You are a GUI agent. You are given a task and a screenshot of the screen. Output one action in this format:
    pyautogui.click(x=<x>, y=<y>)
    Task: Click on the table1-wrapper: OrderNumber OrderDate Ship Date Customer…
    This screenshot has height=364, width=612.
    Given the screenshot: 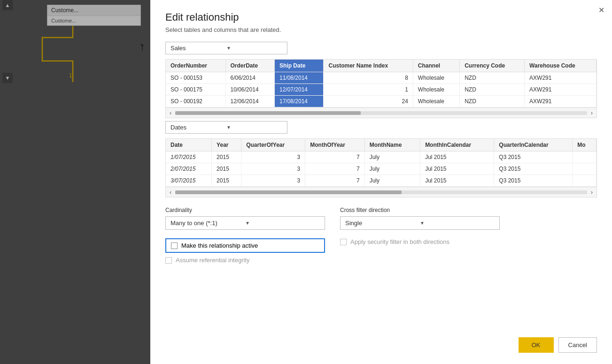 What is the action you would take?
    pyautogui.click(x=381, y=89)
    